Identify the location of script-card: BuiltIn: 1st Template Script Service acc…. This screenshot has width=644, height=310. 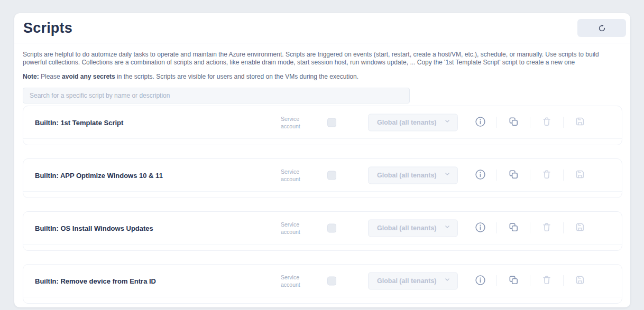
(323, 126).